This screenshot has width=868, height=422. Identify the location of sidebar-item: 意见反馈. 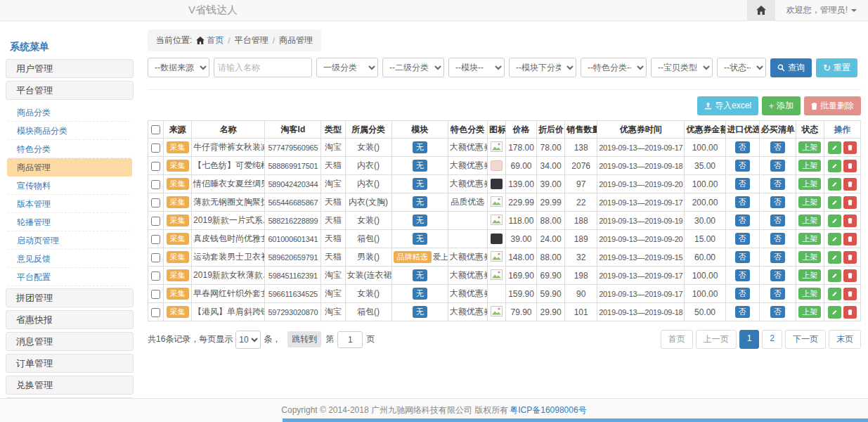
(70, 259).